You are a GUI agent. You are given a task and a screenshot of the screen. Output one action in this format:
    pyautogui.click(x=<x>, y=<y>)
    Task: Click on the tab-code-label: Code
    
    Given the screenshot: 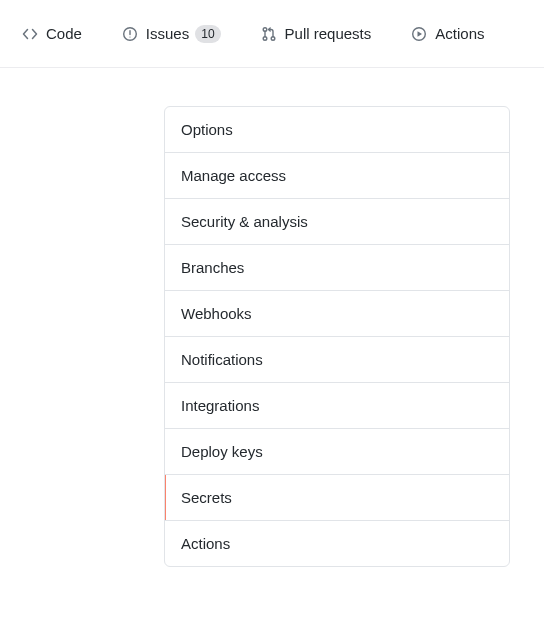 What is the action you would take?
    pyautogui.click(x=64, y=34)
    